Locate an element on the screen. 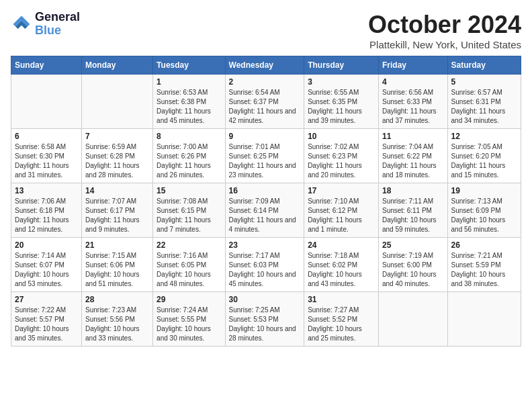 This screenshot has width=532, height=411. calendar-cell: 18Sunrise: 7:11 AM Sunset: 6:11 PM Dayli… is located at coordinates (412, 211).